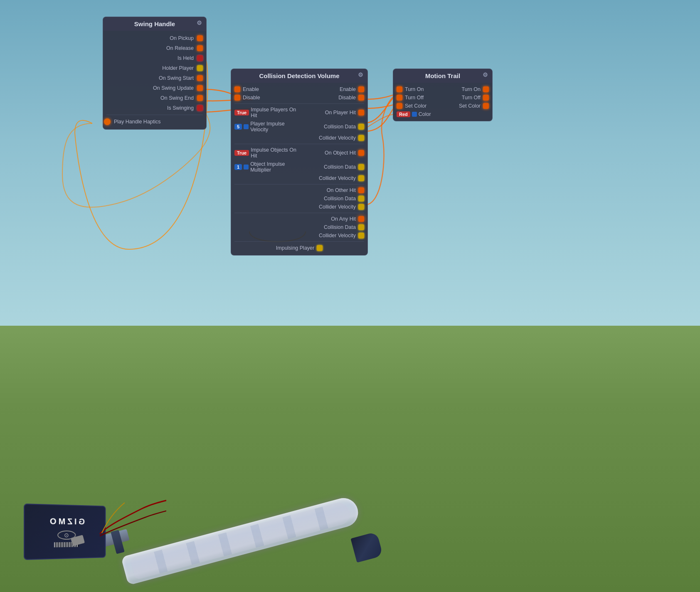  What do you see at coordinates (485, 75) in the screenshot?
I see `motion-trail-gear-icon: ⚙` at bounding box center [485, 75].